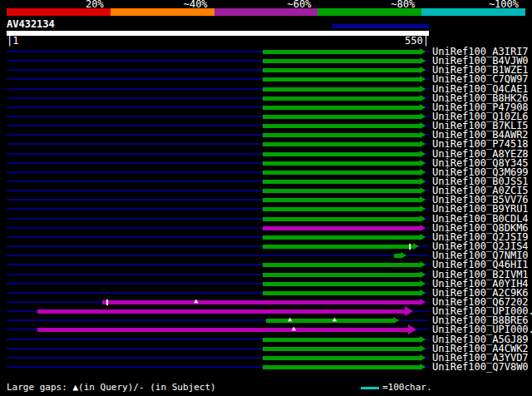 This screenshot has height=396, width=532. Describe the element at coordinates (480, 367) in the screenshot. I see `alignment-label: UniRef100_Q7V8W0` at that location.